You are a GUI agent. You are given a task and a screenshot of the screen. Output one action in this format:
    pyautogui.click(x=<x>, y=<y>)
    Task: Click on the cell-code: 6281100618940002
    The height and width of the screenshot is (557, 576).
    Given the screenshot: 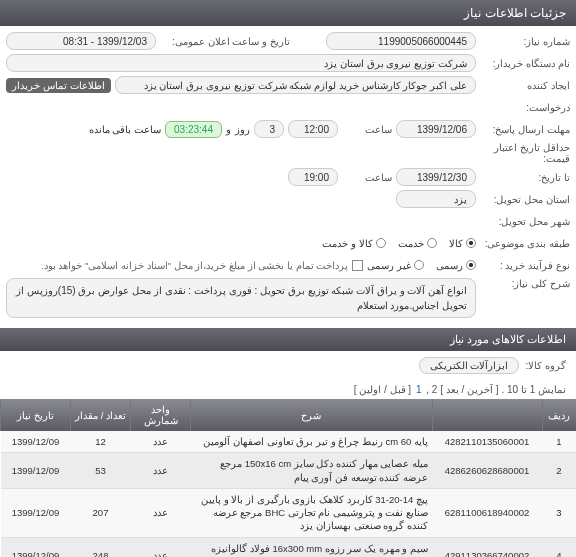 What is the action you would take?
    pyautogui.click(x=487, y=512)
    